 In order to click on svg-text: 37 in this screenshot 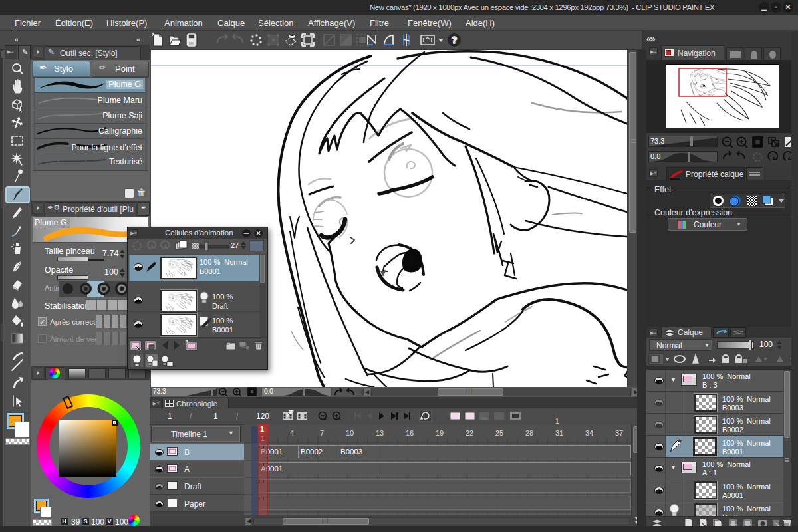, I will do `click(619, 433)`.